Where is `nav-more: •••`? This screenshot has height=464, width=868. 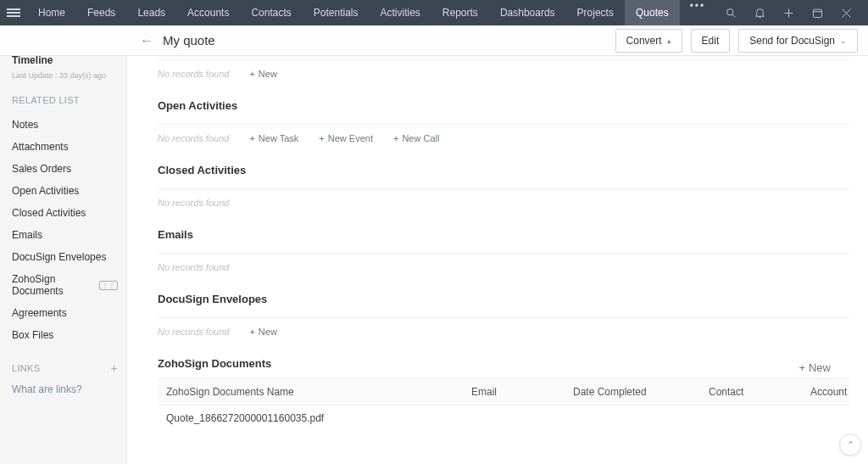 nav-more: ••• is located at coordinates (698, 13).